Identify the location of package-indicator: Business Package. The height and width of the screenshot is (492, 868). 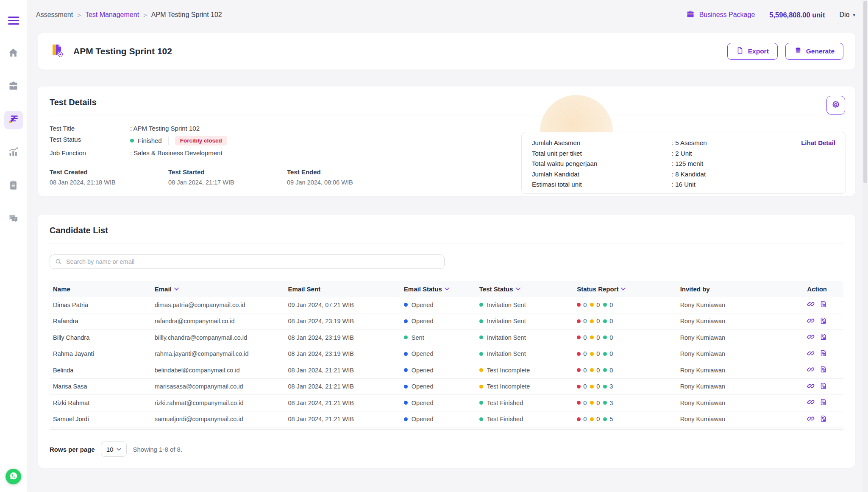
(721, 15).